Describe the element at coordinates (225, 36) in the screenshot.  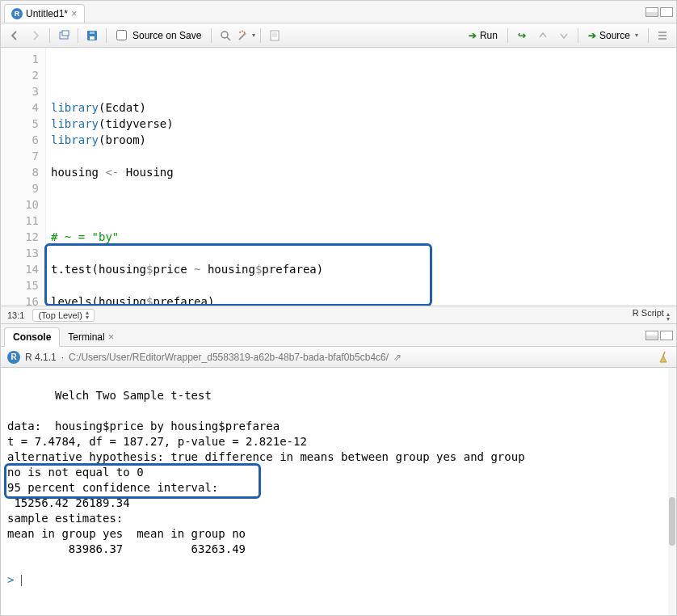
I see `find-replace-button` at that location.